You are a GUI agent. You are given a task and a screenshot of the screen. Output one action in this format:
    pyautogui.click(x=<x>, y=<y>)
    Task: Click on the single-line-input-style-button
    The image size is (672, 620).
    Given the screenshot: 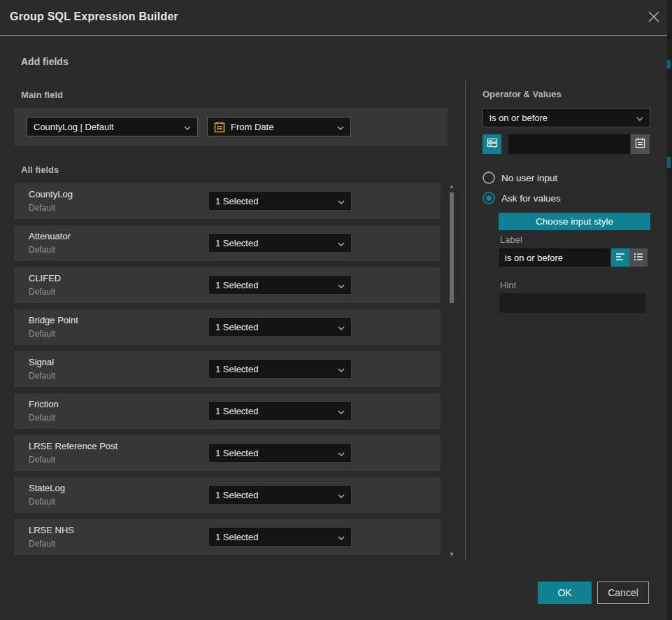 What is the action you would take?
    pyautogui.click(x=620, y=258)
    